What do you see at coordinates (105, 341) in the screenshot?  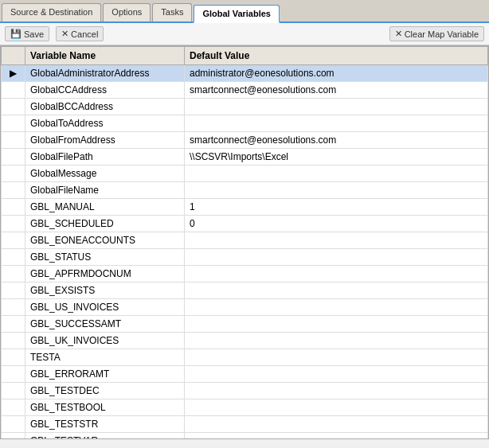 I see `variable-name: GBL_UK_INVOICES` at bounding box center [105, 341].